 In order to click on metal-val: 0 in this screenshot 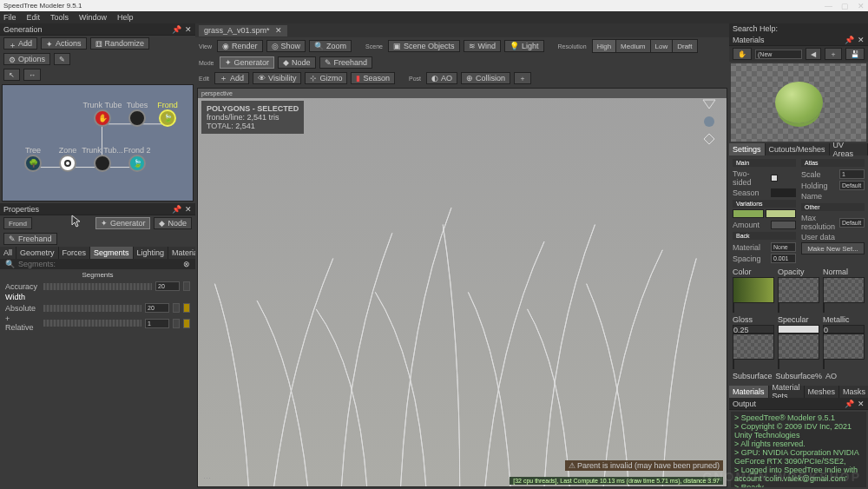, I will do `click(844, 329)`.